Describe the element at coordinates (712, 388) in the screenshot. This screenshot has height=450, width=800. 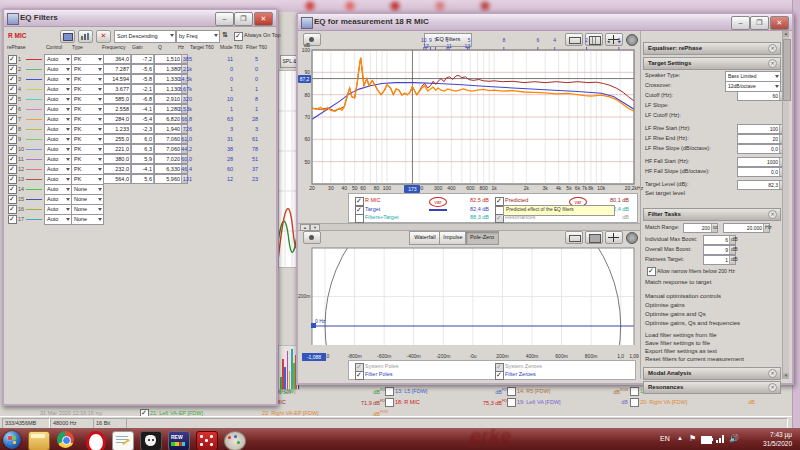
I see `resonances-header: Resonances` at that location.